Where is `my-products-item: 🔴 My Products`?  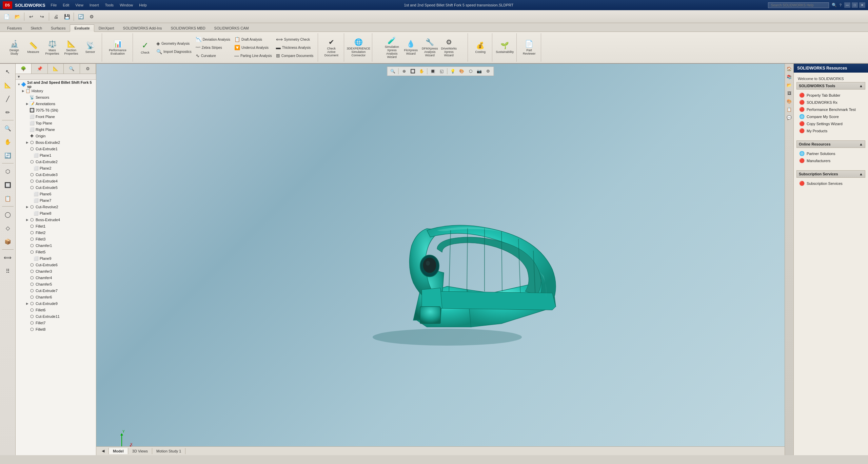 my-products-item: 🔴 My Products is located at coordinates (831, 131).